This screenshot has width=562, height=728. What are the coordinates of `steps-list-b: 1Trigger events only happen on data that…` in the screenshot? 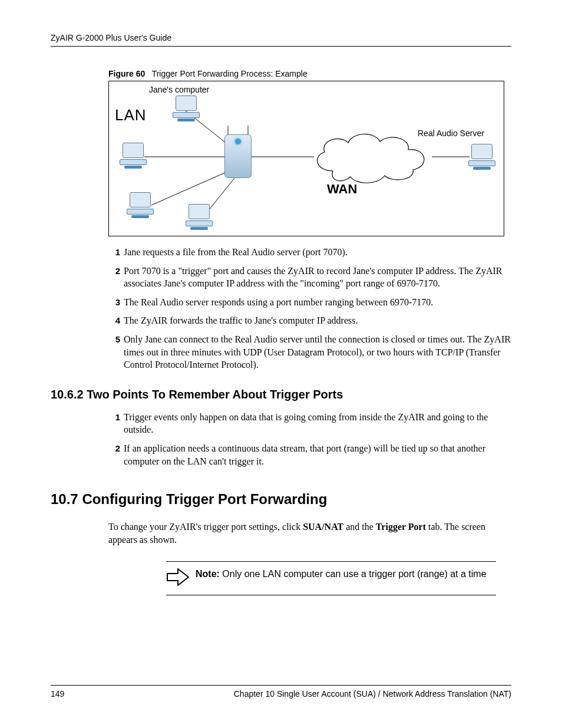 It's located at (310, 439).